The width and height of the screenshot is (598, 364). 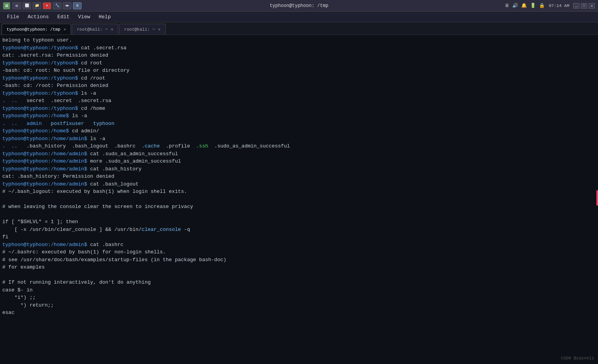 What do you see at coordinates (597, 198) in the screenshot?
I see `scroll-indicator` at bounding box center [597, 198].